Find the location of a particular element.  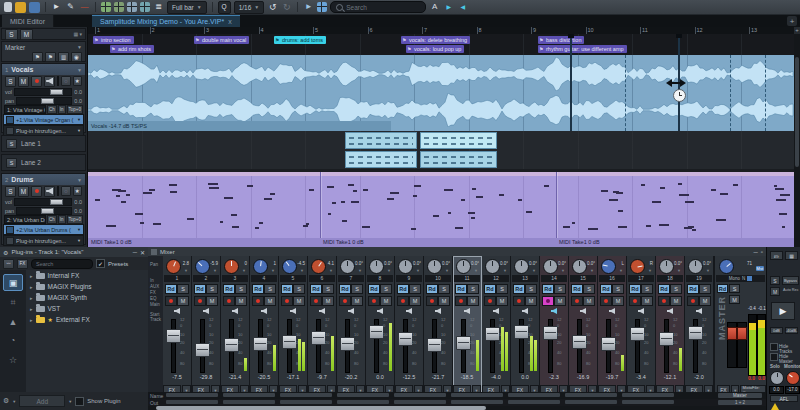

effects-tab-icon: ⌗ is located at coordinates (13, 302).